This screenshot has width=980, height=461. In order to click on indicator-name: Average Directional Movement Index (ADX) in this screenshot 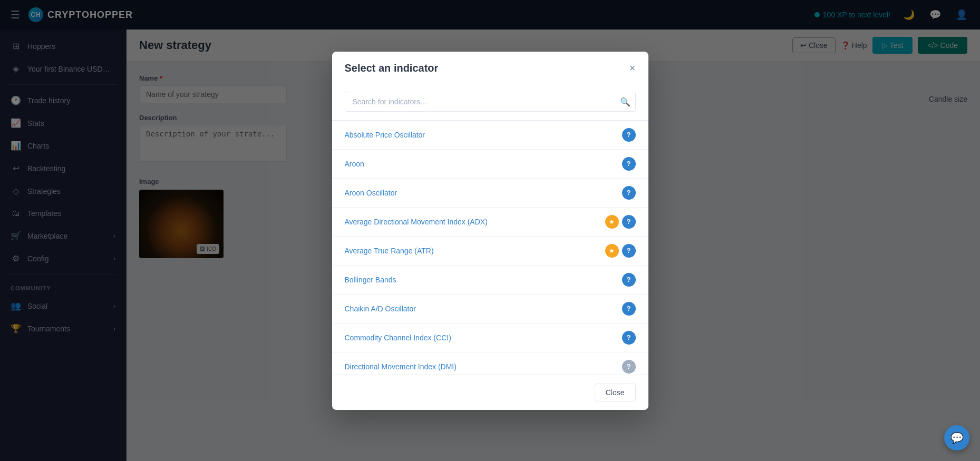, I will do `click(416, 222)`.